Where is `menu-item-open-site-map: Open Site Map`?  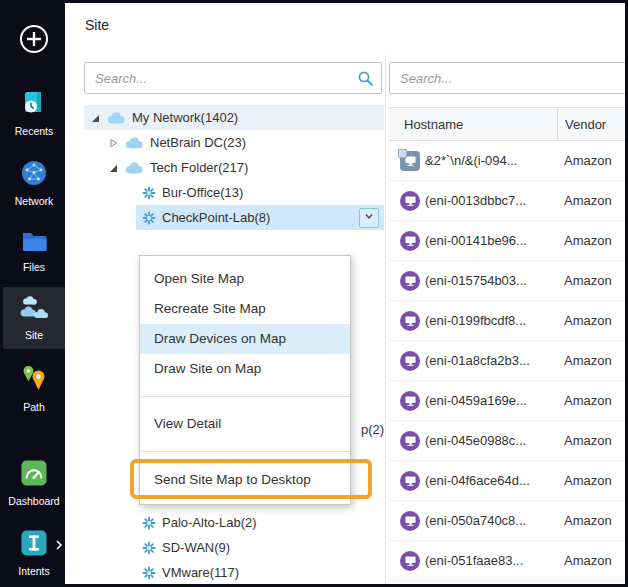 menu-item-open-site-map: Open Site Map is located at coordinates (245, 279).